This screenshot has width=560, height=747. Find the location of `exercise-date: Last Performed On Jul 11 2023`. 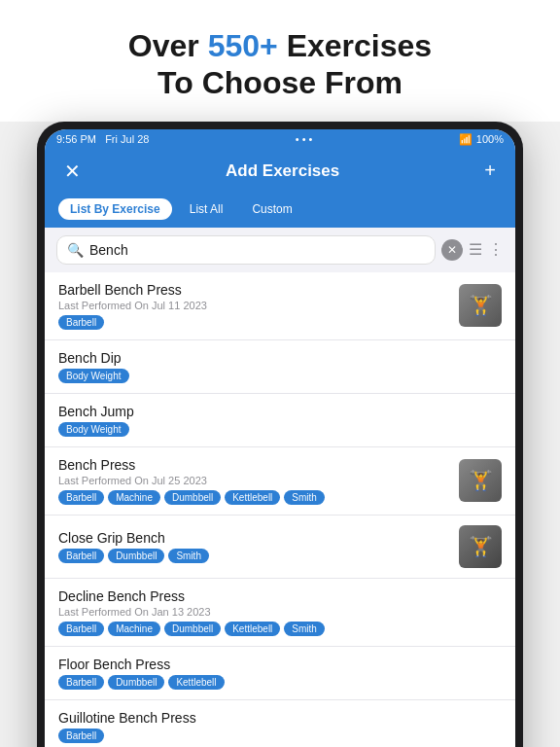

exercise-date: Last Performed On Jul 11 2023 is located at coordinates (255, 305).